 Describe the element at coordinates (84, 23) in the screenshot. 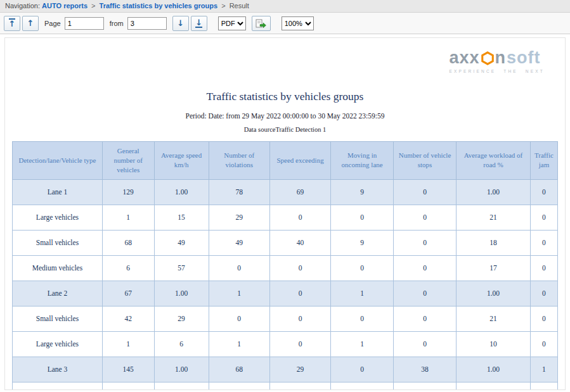

I see `page-number-input` at that location.